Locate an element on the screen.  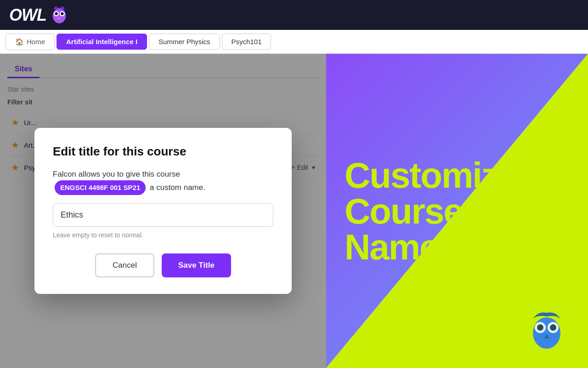
logo-text: OWL is located at coordinates (28, 15).